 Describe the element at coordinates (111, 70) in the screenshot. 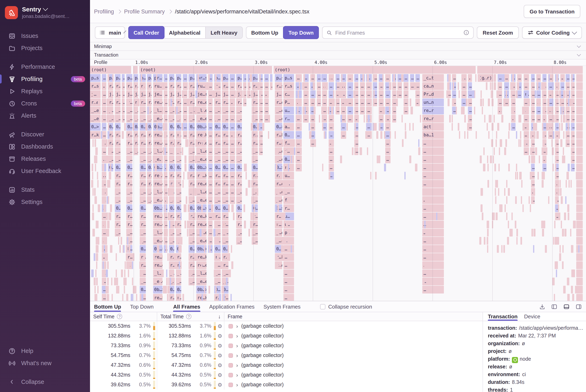

I see `flame-root-frame: (root)` at that location.